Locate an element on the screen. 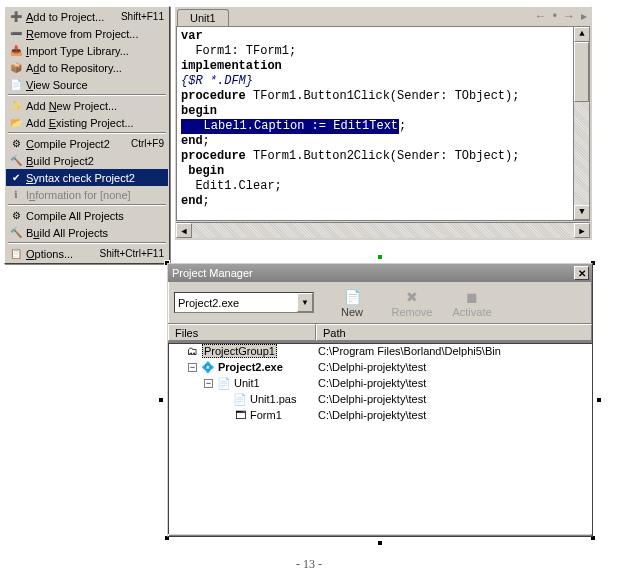 The height and width of the screenshot is (574, 618). active-project-combo: Project2.exe ▼ is located at coordinates (244, 302).